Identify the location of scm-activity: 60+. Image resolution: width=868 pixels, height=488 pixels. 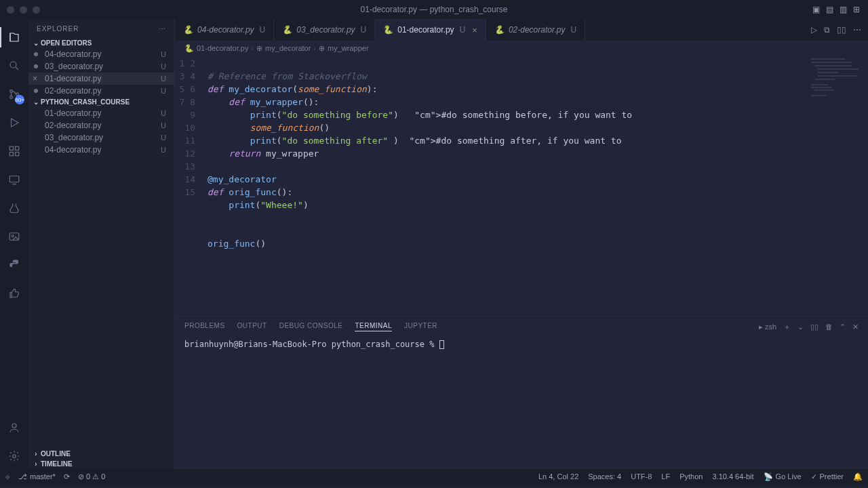
(14, 94).